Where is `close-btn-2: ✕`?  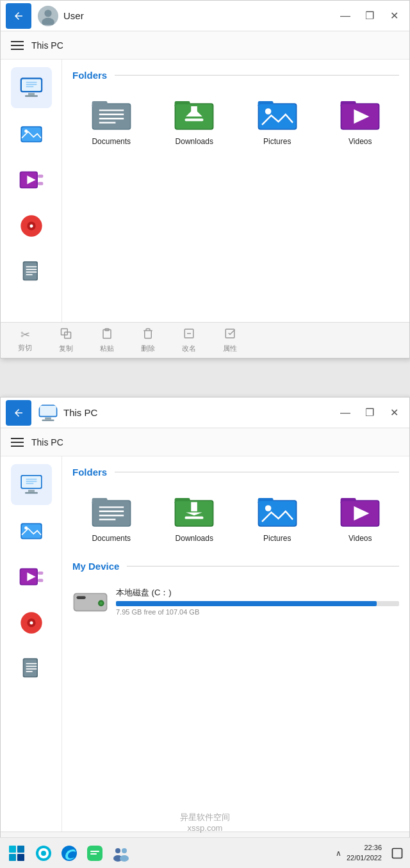 close-btn-2: ✕ is located at coordinates (394, 413).